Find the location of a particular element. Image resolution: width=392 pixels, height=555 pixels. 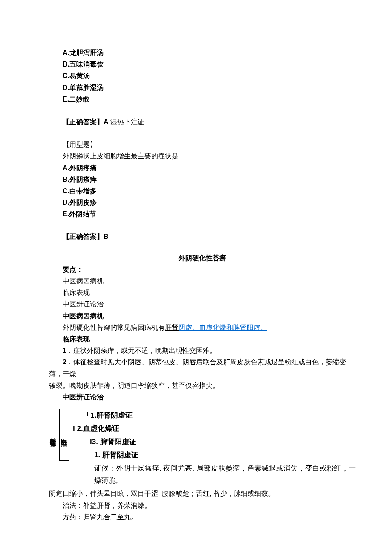

etiology-heading: 中医病因病机 is located at coordinates (202, 316).